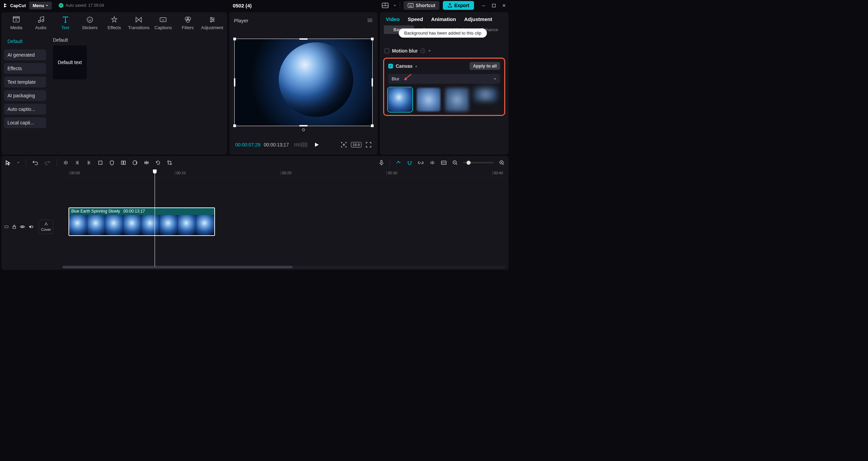 This screenshot has height=461, width=868. I want to click on aspect-ratio-button: 16:9, so click(356, 145).